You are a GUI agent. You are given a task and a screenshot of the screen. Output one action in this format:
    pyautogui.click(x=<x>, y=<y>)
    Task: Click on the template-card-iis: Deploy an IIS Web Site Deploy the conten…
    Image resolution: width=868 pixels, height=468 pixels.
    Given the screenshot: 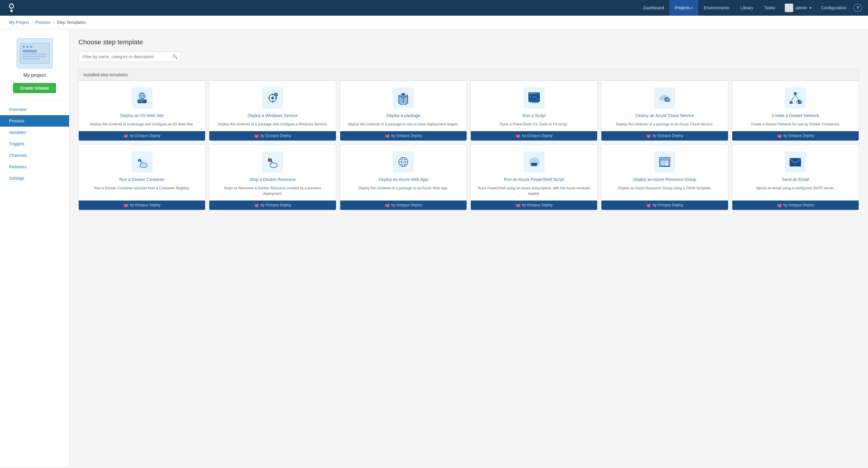 What is the action you would take?
    pyautogui.click(x=142, y=111)
    